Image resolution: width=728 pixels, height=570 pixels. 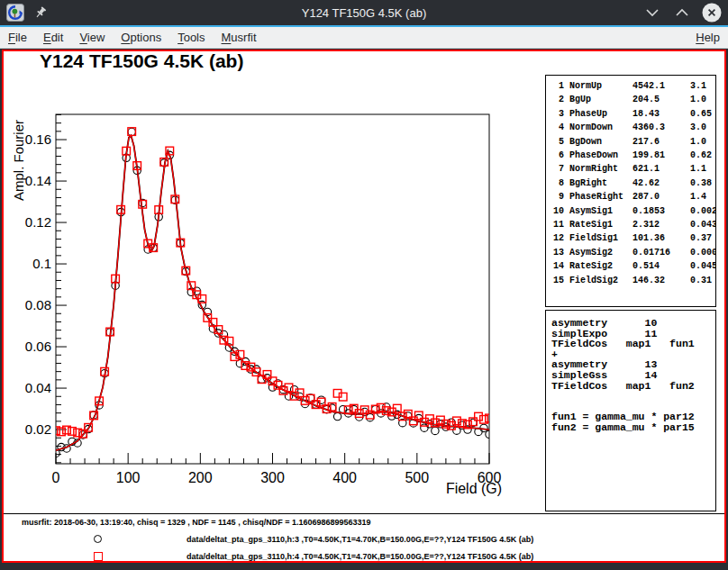 What do you see at coordinates (18, 38) in the screenshot?
I see `menu-file: File` at bounding box center [18, 38].